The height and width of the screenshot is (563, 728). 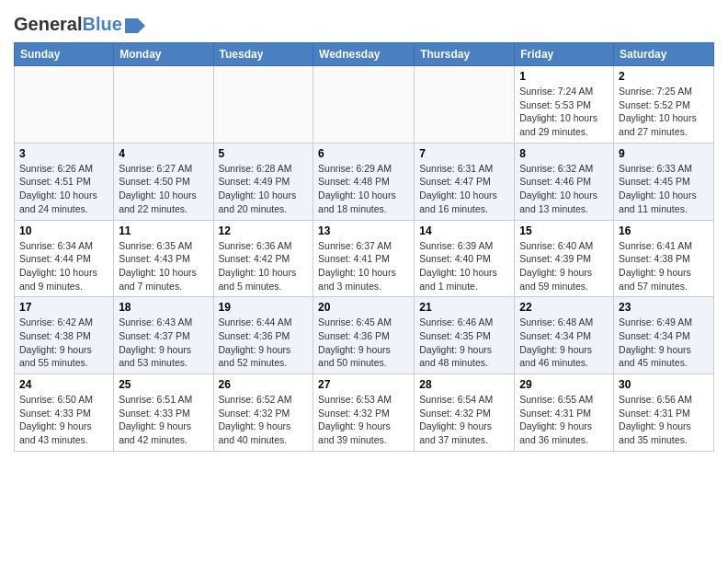 I want to click on day-number: 26, so click(x=264, y=385).